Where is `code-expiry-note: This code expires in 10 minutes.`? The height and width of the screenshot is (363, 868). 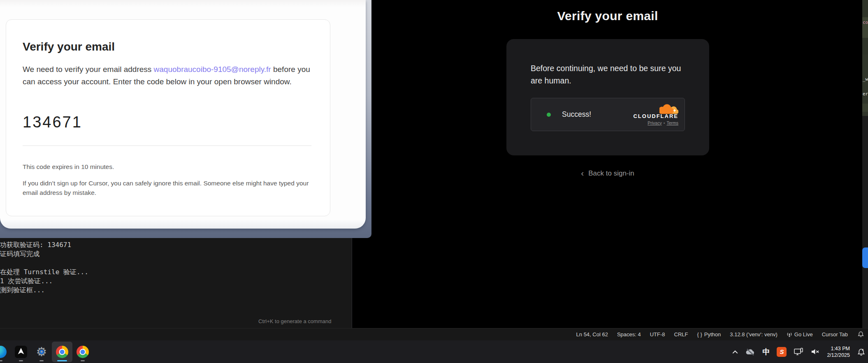 code-expiry-note: This code expires in 10 minutes. is located at coordinates (68, 167).